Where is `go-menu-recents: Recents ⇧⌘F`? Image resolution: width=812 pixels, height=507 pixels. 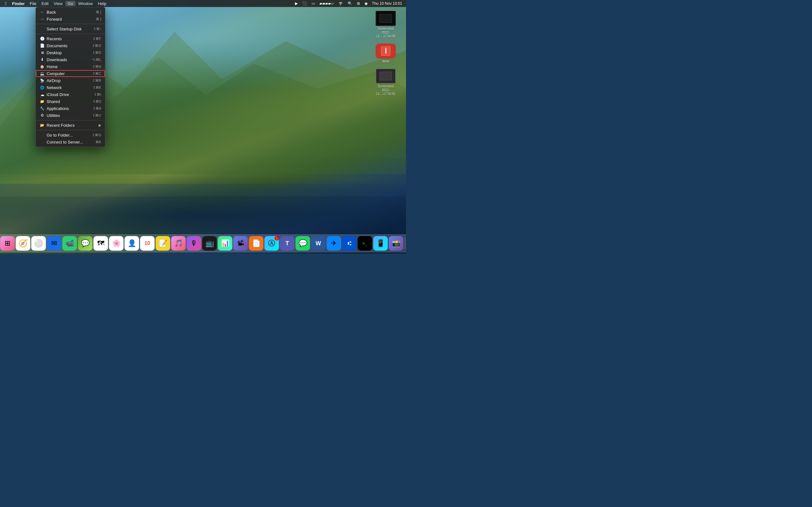 go-menu-recents: Recents ⇧⌘F is located at coordinates (70, 39).